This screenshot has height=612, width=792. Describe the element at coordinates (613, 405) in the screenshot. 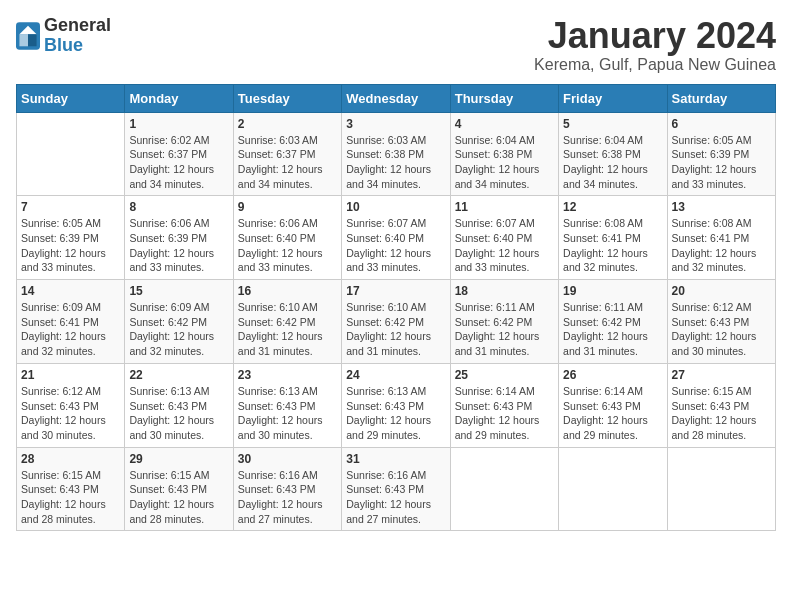

I see `calendar-cell: 26Sunrise: 6:14 AM Sunset: 6:43 PM Dayli…` at that location.